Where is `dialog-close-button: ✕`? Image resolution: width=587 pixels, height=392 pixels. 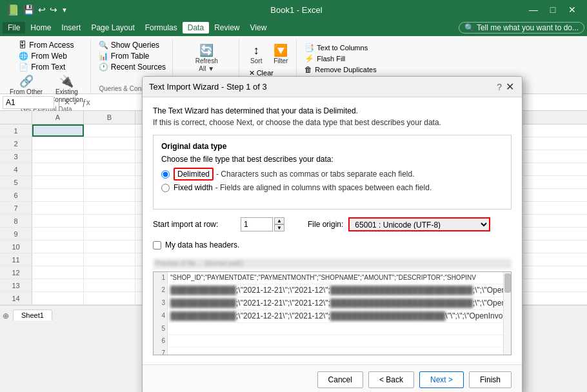 dialog-close-button: ✕ is located at coordinates (510, 86).